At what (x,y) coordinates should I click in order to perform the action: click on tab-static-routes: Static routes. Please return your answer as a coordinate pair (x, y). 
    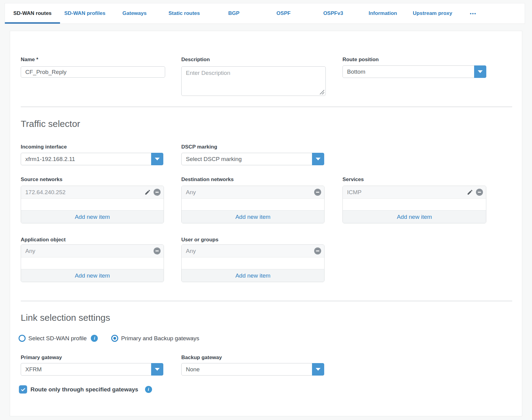
    Looking at the image, I should click on (184, 13).